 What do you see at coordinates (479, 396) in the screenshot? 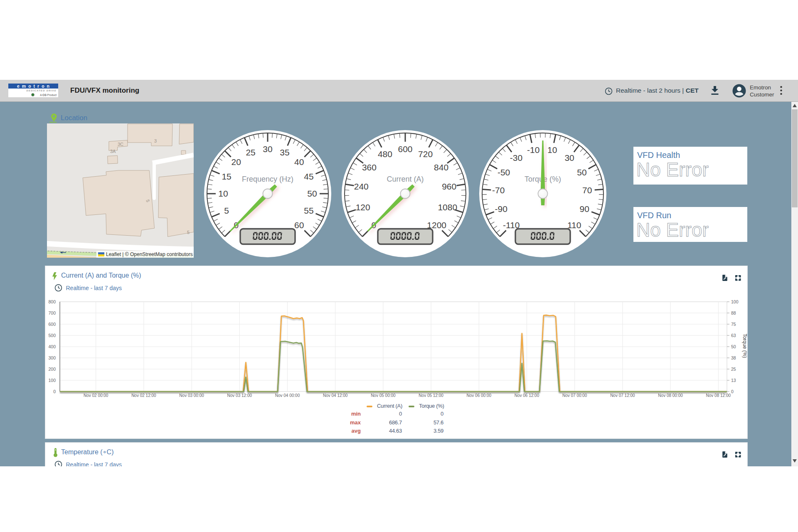
I see `svg-text: Nov 06 00:00` at bounding box center [479, 396].